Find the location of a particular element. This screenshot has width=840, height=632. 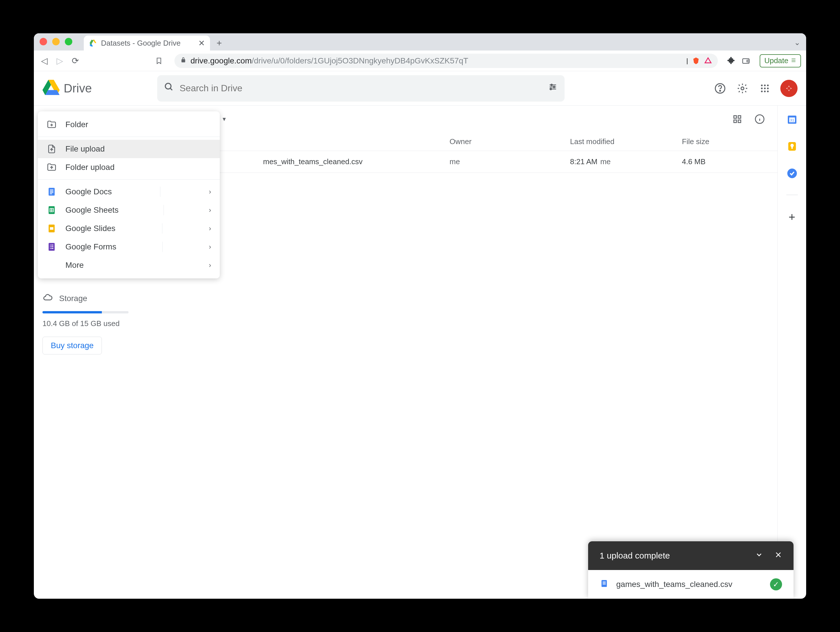

tasks-addon-icon is located at coordinates (792, 173).